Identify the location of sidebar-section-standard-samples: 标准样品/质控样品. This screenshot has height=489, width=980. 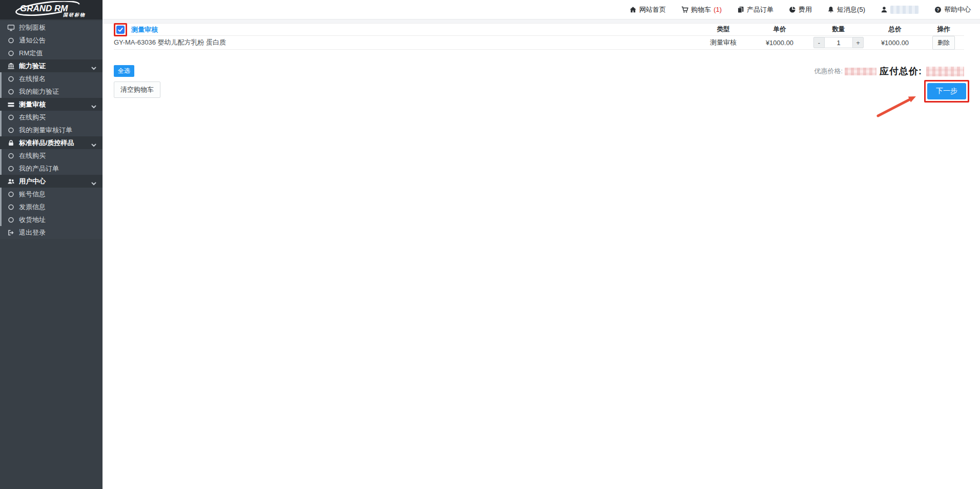
(51, 142).